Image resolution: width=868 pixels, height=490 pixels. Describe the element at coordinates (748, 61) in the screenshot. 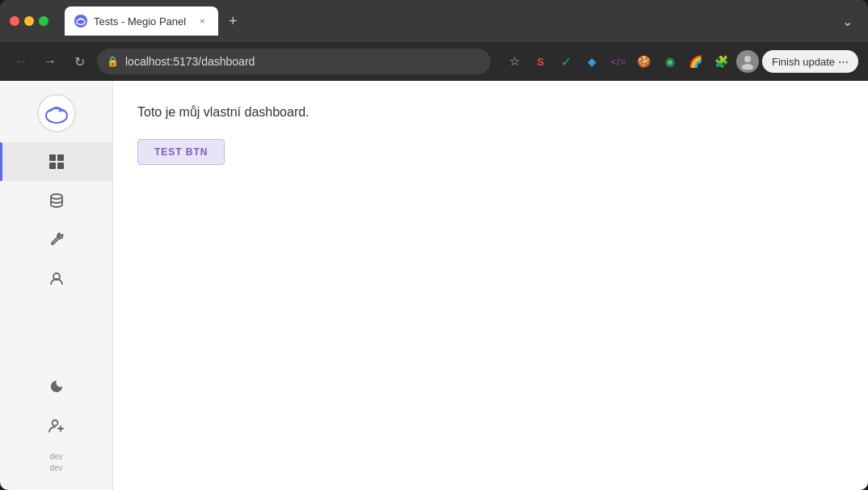

I see `profile-avatar` at that location.